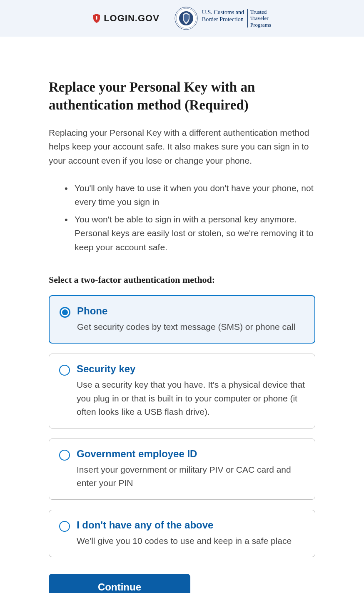 The width and height of the screenshot is (364, 593). What do you see at coordinates (192, 233) in the screenshot?
I see `bullet-item: You won't be able to sign in with a pers…` at bounding box center [192, 233].